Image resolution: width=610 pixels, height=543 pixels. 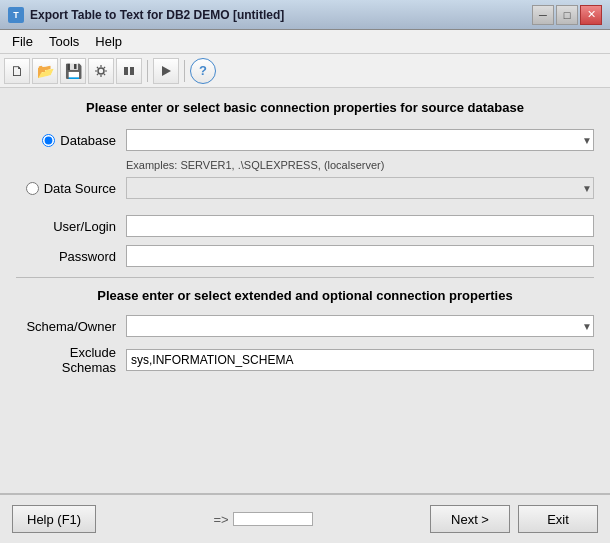 What do you see at coordinates (71, 256) in the screenshot?
I see `password-label: Password` at bounding box center [71, 256].